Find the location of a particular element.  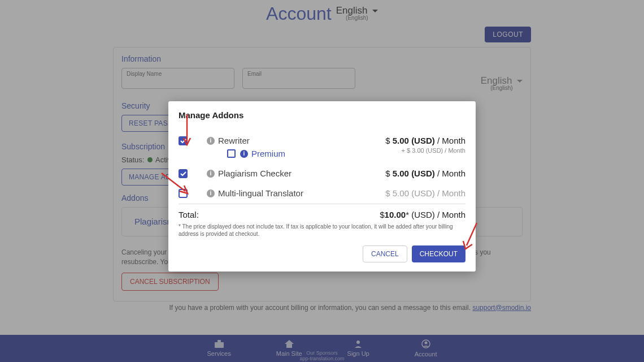

premium-label: Premium is located at coordinates (268, 154).